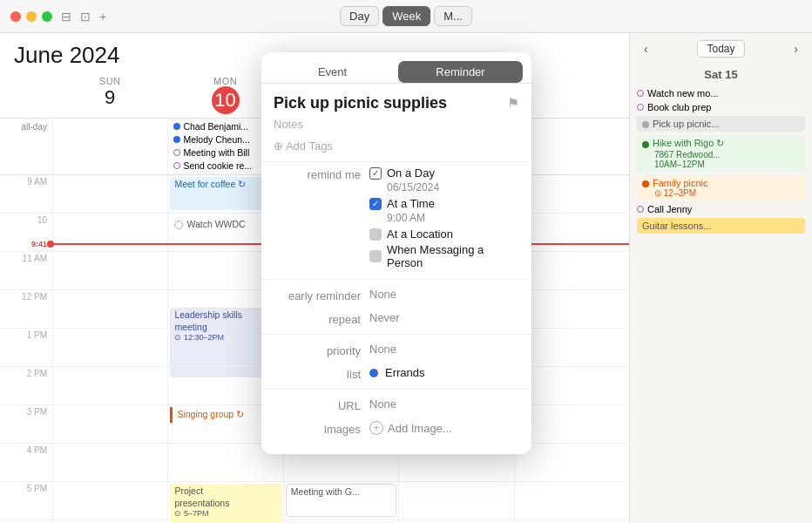 Image resolution: width=812 pixels, height=523 pixels. I want to click on popup-tags-label: ⊕ Add Tags, so click(396, 150).